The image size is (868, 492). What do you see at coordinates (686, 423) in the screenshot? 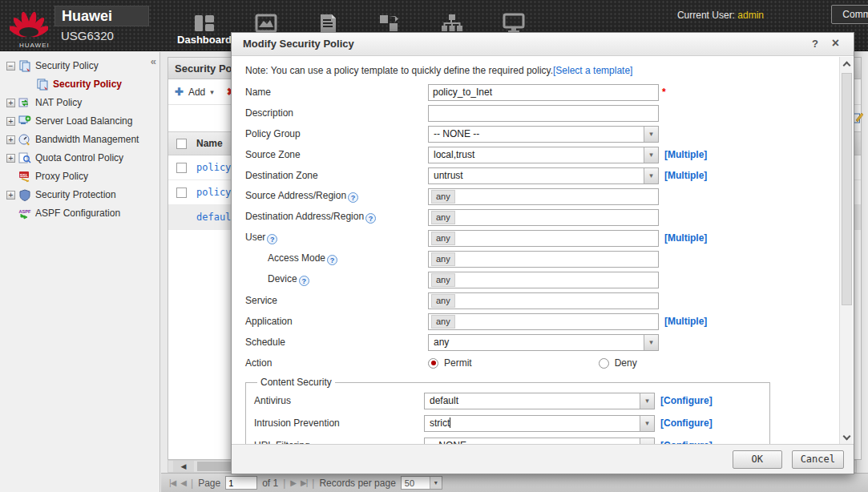
I see `intrusion-prevention-configure-link: [Configure]` at bounding box center [686, 423].